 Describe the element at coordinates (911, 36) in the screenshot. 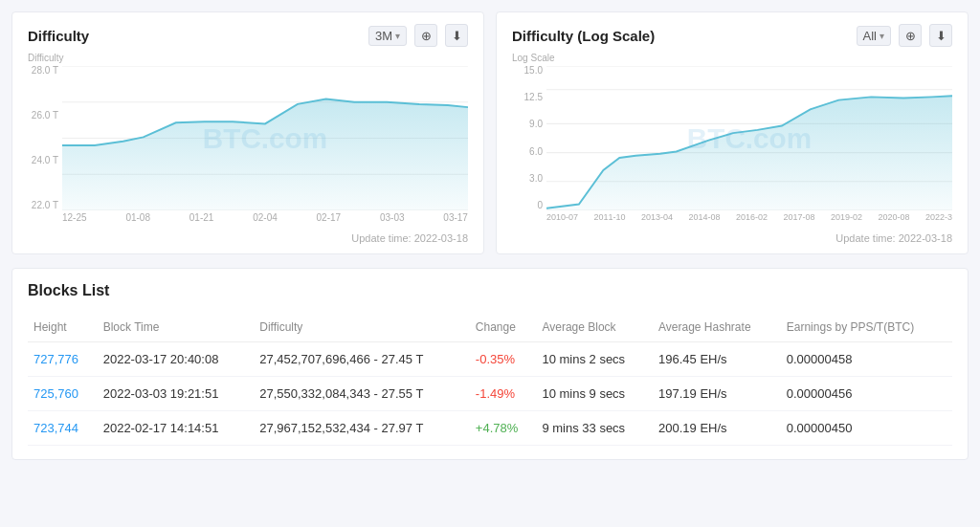

I see `zoom-in-icon: ⊕` at that location.